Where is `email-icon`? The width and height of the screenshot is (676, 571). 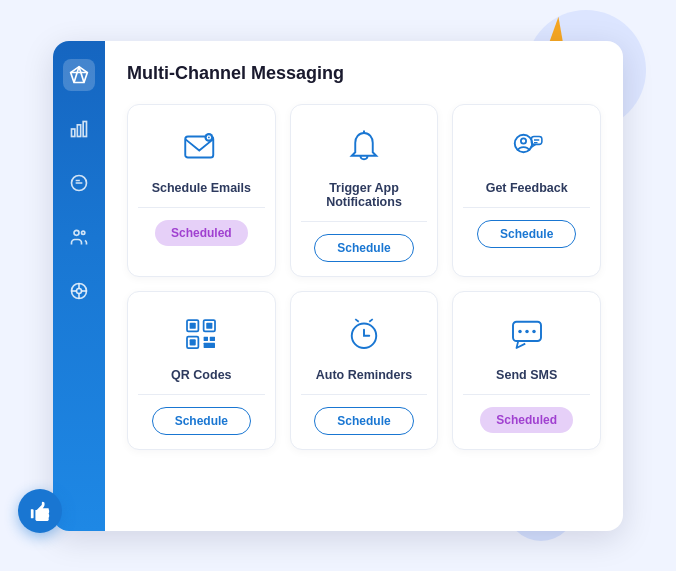 email-icon is located at coordinates (201, 147).